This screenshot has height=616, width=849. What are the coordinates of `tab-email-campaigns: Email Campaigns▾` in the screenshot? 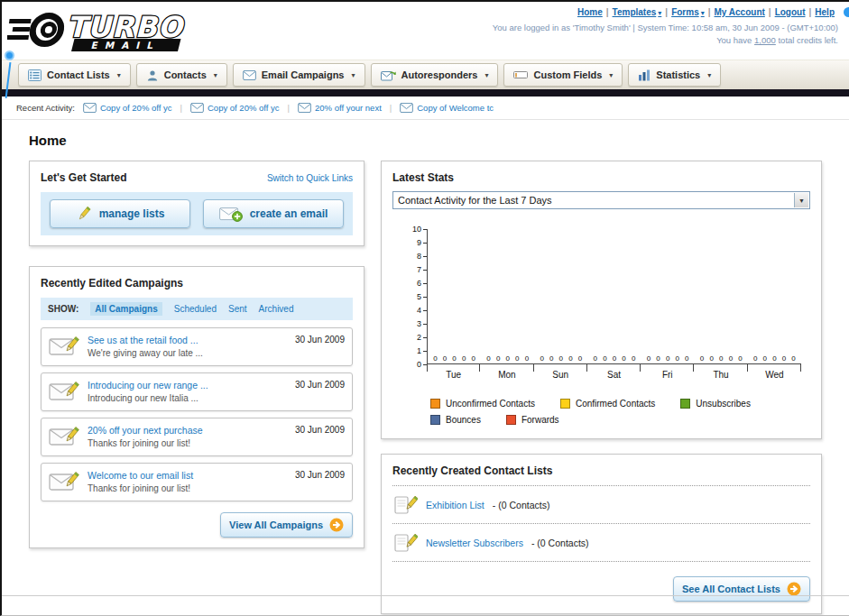 It's located at (300, 75).